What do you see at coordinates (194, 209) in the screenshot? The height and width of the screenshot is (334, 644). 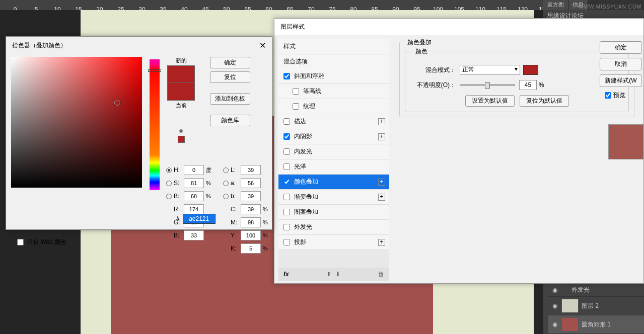 I see `r-input` at bounding box center [194, 209].